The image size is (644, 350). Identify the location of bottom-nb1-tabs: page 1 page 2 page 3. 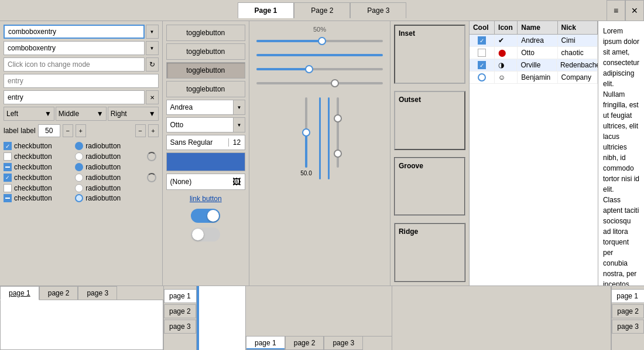
(82, 293).